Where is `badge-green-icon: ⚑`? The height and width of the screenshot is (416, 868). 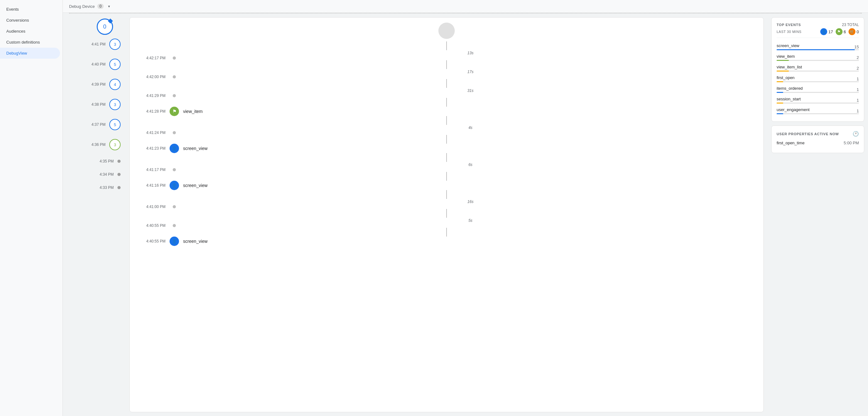 badge-green-icon: ⚑ is located at coordinates (839, 32).